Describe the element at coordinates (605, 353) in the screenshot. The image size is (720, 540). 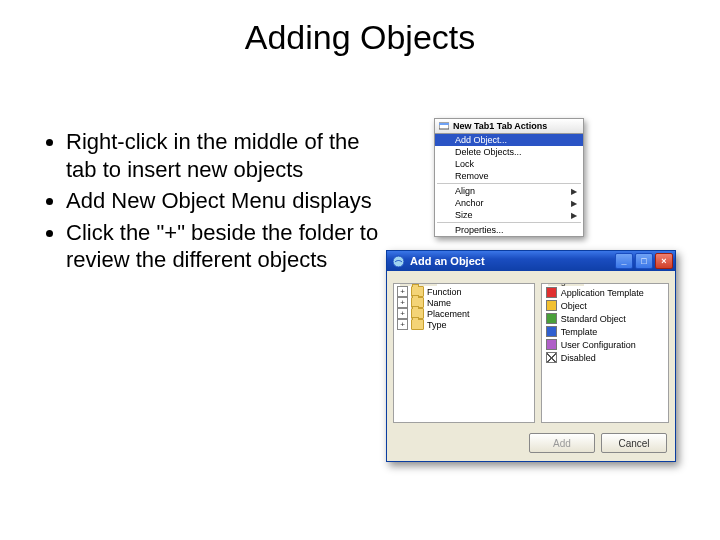
I see `legend-pane: Legend Application TemplateObjectStandar…` at that location.